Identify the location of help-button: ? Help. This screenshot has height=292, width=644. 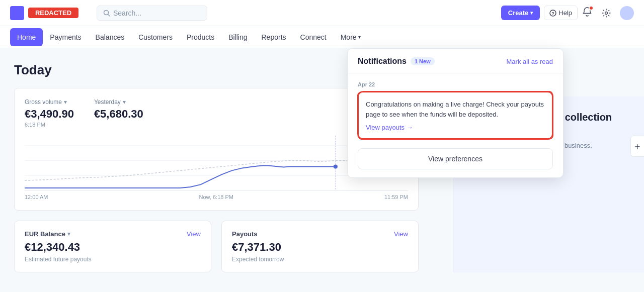
(560, 13).